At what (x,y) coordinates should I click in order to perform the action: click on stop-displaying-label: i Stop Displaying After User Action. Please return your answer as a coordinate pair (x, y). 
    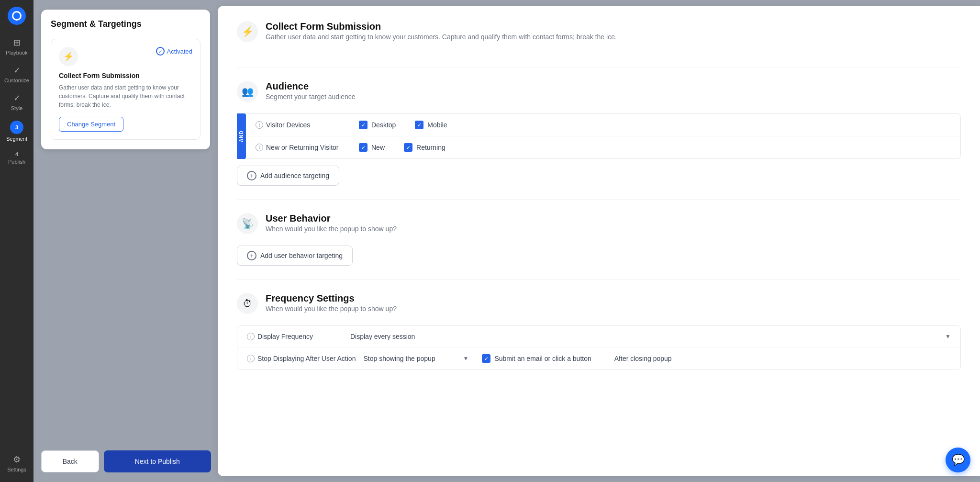
    Looking at the image, I should click on (301, 359).